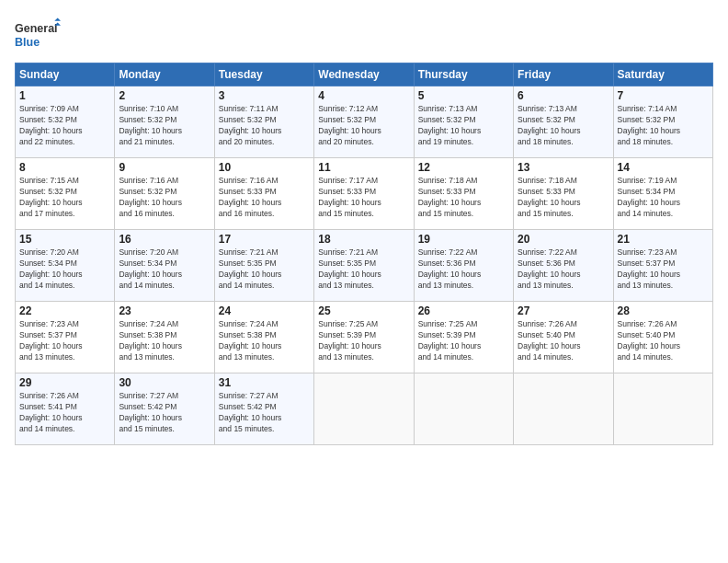  Describe the element at coordinates (364, 167) in the screenshot. I see `day-number: 11` at that location.